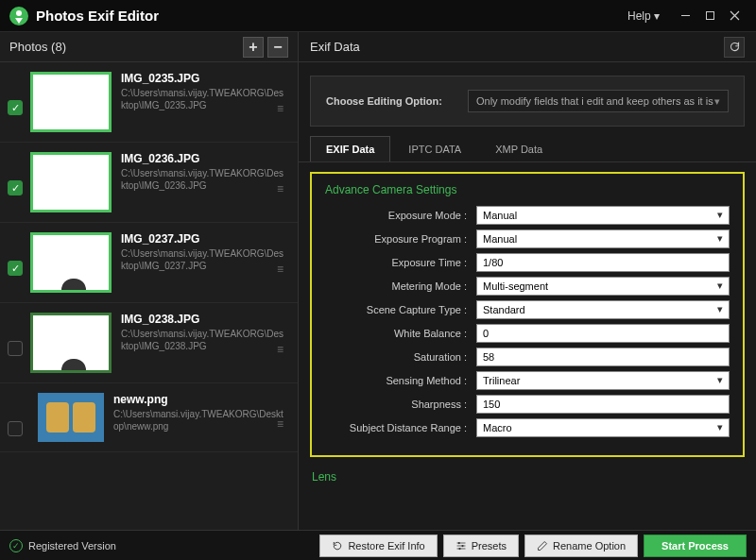 The image size is (756, 560). What do you see at coordinates (204, 319) in the screenshot?
I see `photo-name: IMG_0238.JPG` at bounding box center [204, 319].